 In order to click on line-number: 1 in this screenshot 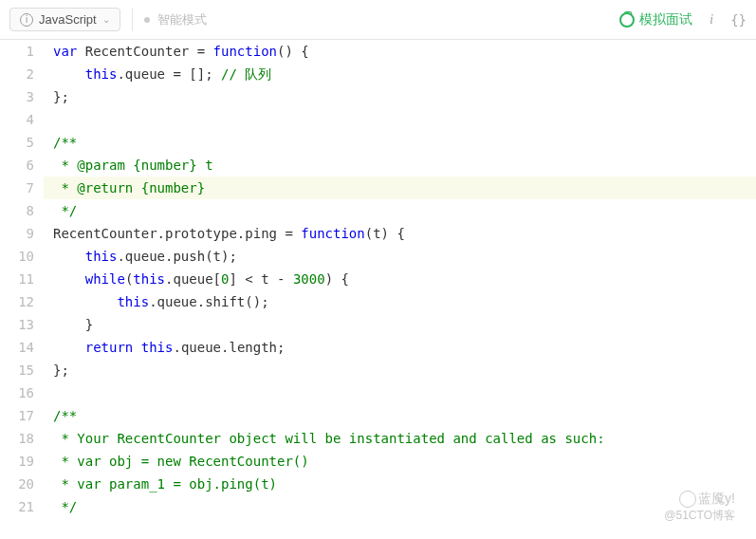, I will do `click(17, 51)`.